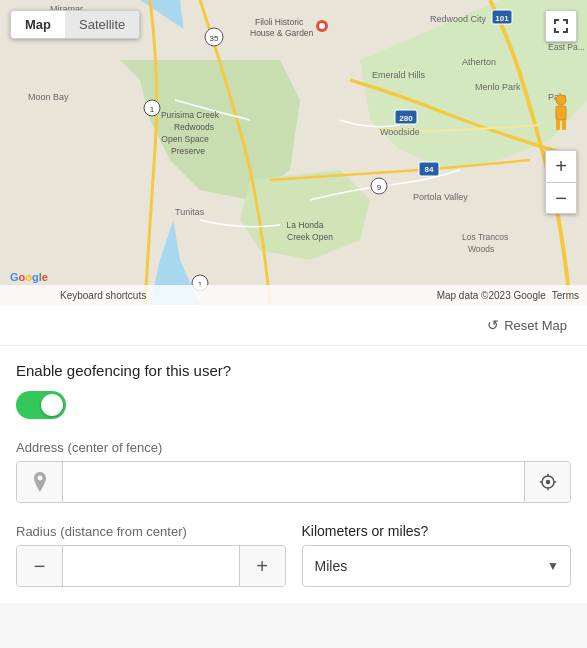 Image resolution: width=587 pixels, height=648 pixels. I want to click on map-satellite-toggle: Map Satellite, so click(75, 24).